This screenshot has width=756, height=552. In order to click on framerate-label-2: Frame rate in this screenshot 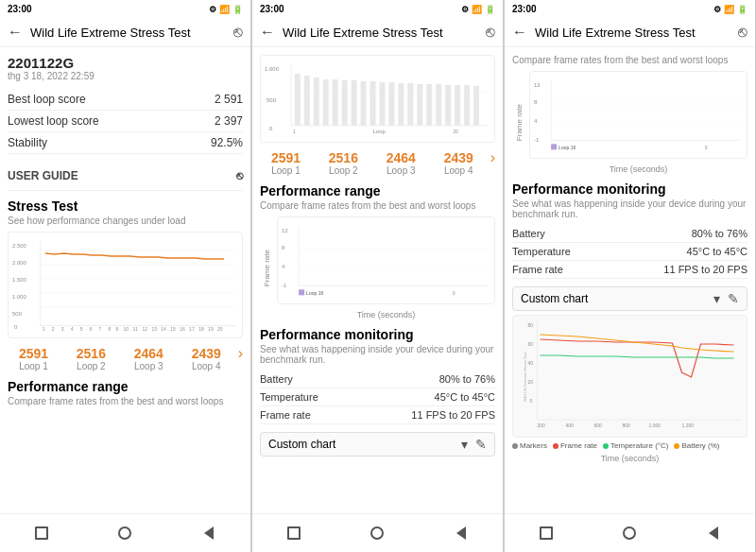, I will do `click(308, 416)`.